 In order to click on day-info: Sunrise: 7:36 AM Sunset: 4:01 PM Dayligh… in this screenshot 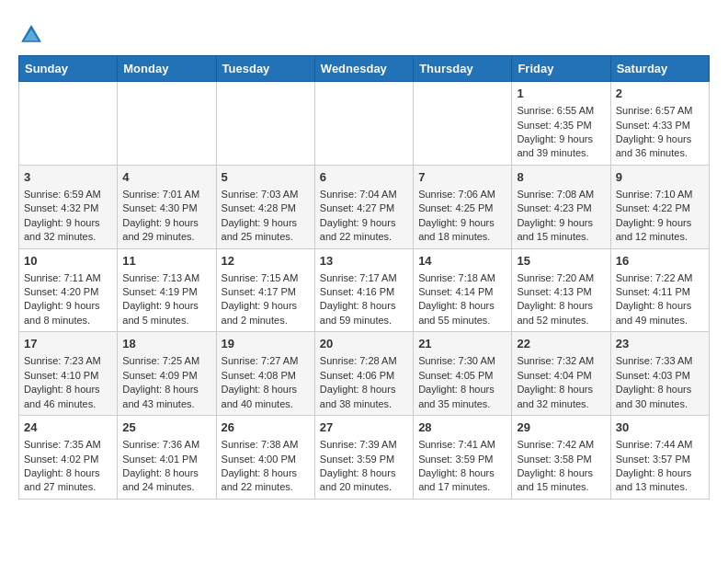, I will do `click(161, 465)`.